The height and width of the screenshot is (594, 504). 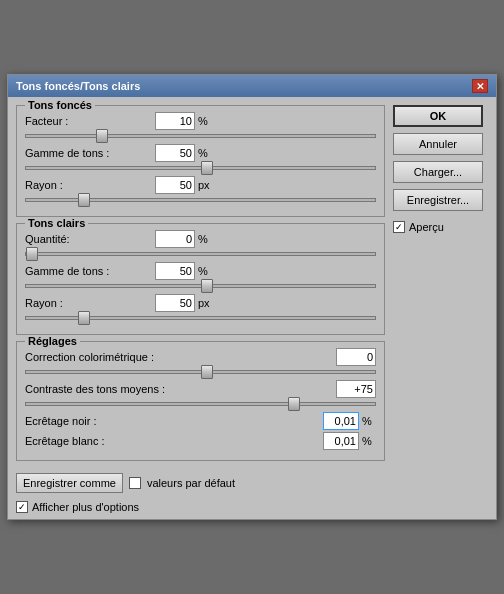 I want to click on rayon-clairs-row: Rayon : px, so click(x=200, y=303).